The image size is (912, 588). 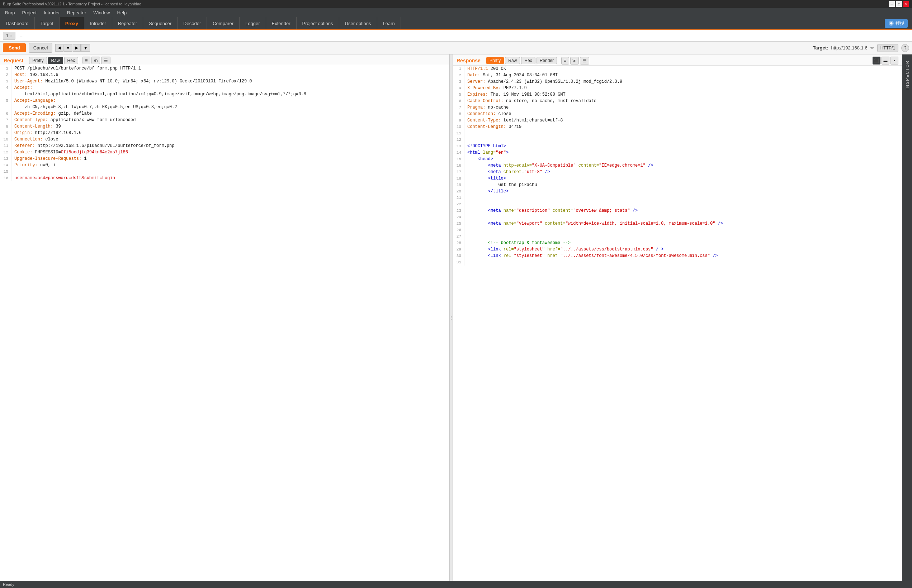 I want to click on request-line-12: 12 Cookie: PHPSESSID=0fi5oodjtq394kn64c2…, so click(x=225, y=152).